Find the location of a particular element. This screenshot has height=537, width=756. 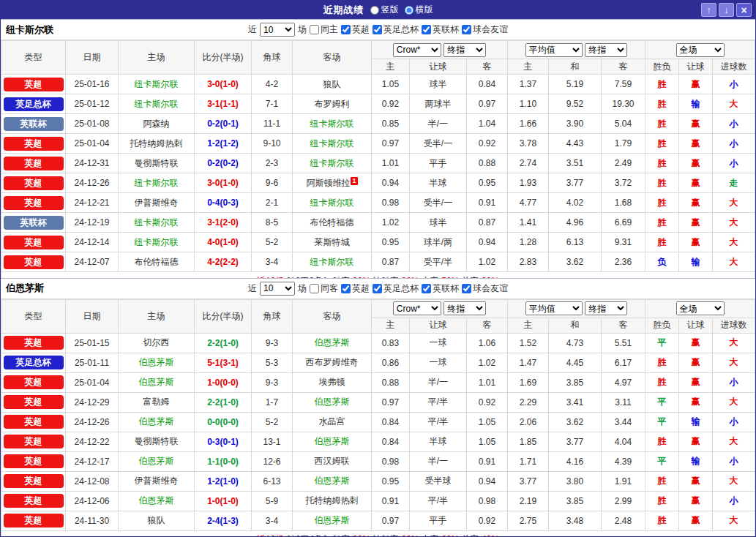

handicap-odds-value: 平手 is located at coordinates (438, 164).